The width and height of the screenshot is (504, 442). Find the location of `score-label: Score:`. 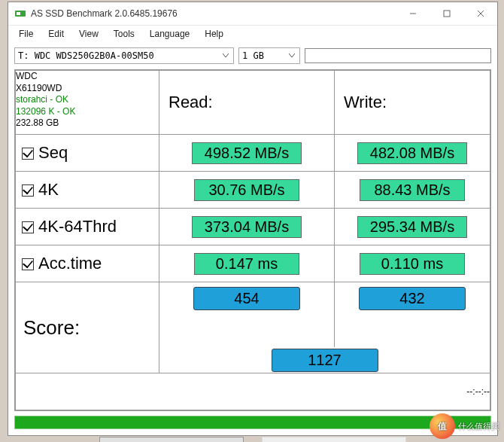

score-label: Score: is located at coordinates (87, 328).